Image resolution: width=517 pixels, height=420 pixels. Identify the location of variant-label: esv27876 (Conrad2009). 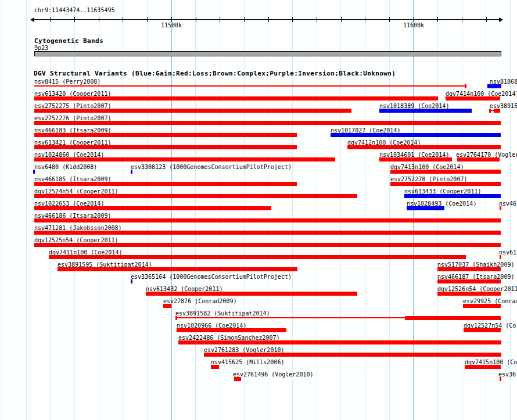
(200, 301).